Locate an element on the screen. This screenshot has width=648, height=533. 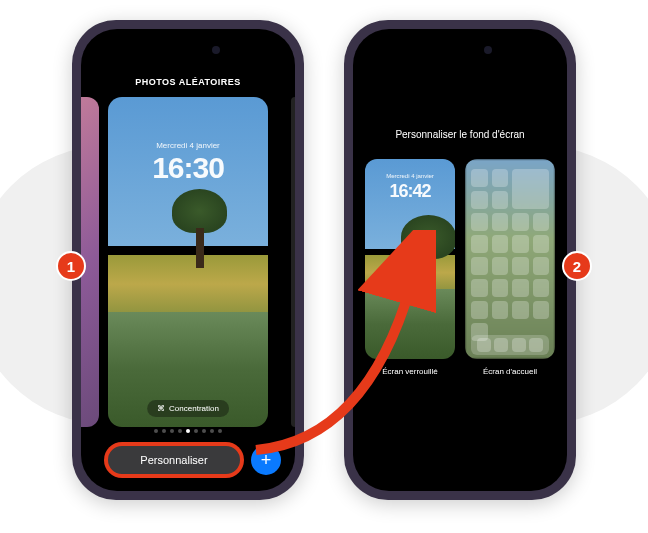
wallpaper-pair-container: Mercredi 4 janvier 16:42 Écran verrouill… is located at coordinates (460, 268).